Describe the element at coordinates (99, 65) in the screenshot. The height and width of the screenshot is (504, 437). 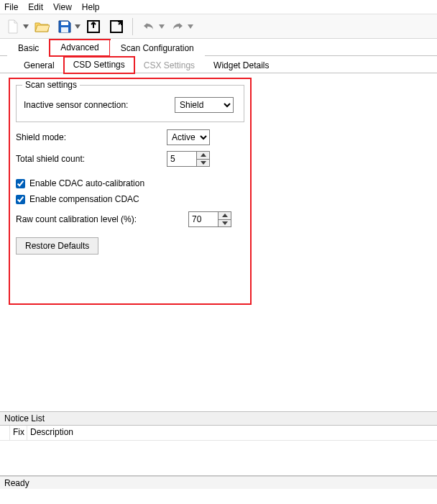
I see `subtab-csd-settings: CSD Settings` at that location.